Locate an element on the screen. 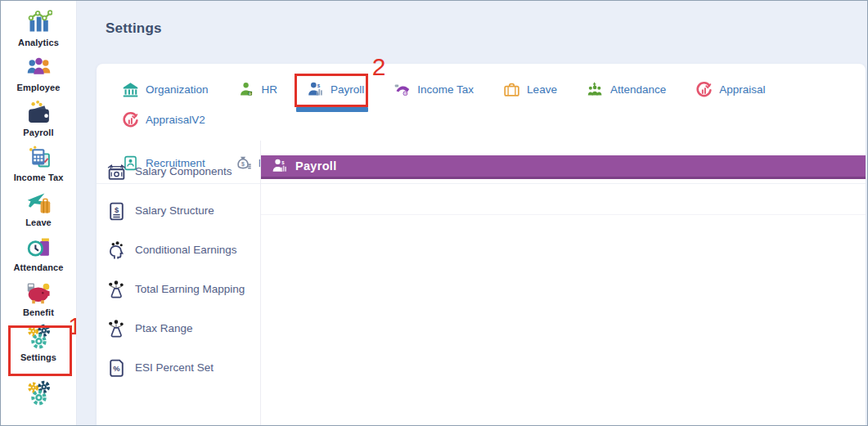  subnav-item-ptax-range: Ptax Range is located at coordinates (179, 329).